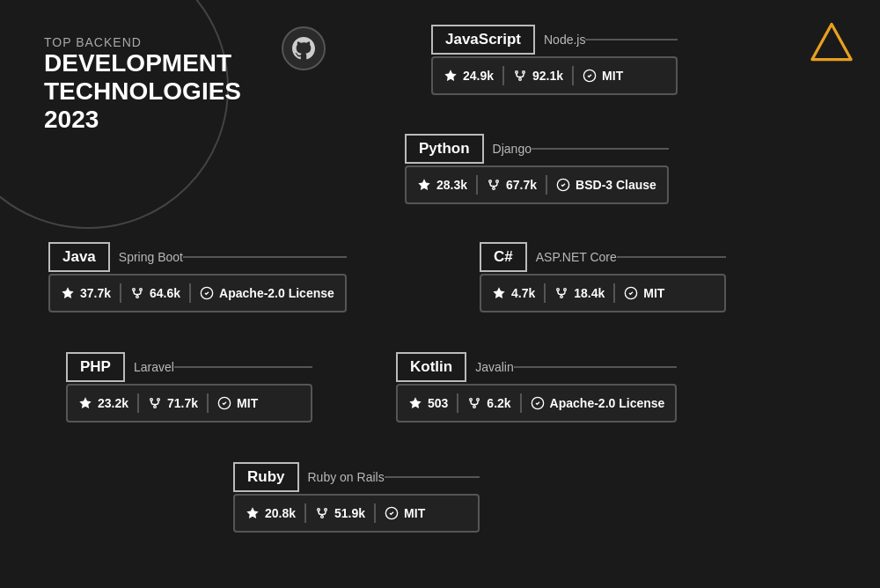 The width and height of the screenshot is (880, 588). What do you see at coordinates (356, 513) in the screenshot?
I see `stats-box-ruby: 20.8k 51.9k MIT` at bounding box center [356, 513].